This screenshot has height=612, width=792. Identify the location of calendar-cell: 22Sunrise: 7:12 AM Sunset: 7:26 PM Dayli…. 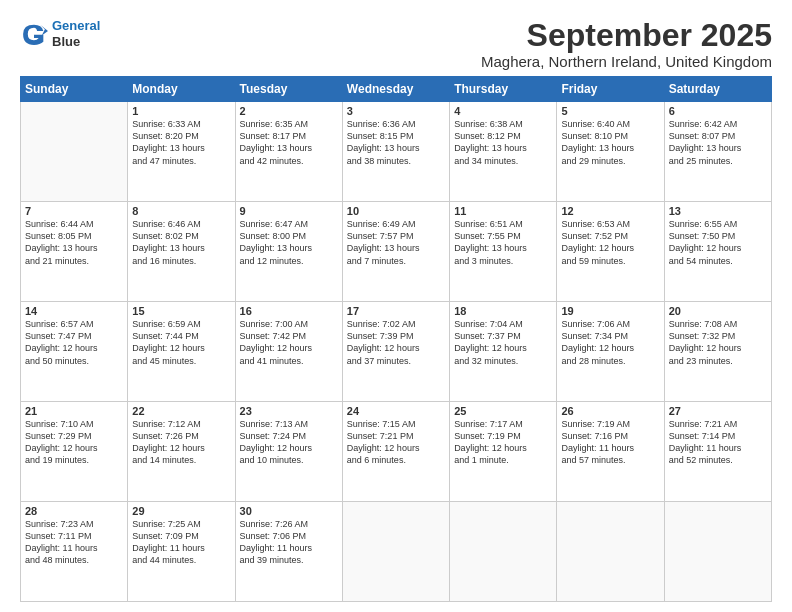
(182, 452).